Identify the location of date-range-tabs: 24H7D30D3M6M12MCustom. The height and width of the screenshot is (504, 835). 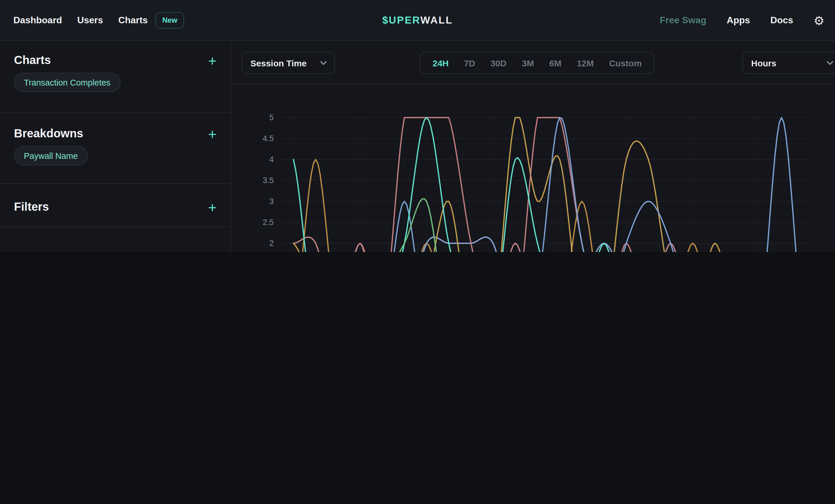
(537, 63).